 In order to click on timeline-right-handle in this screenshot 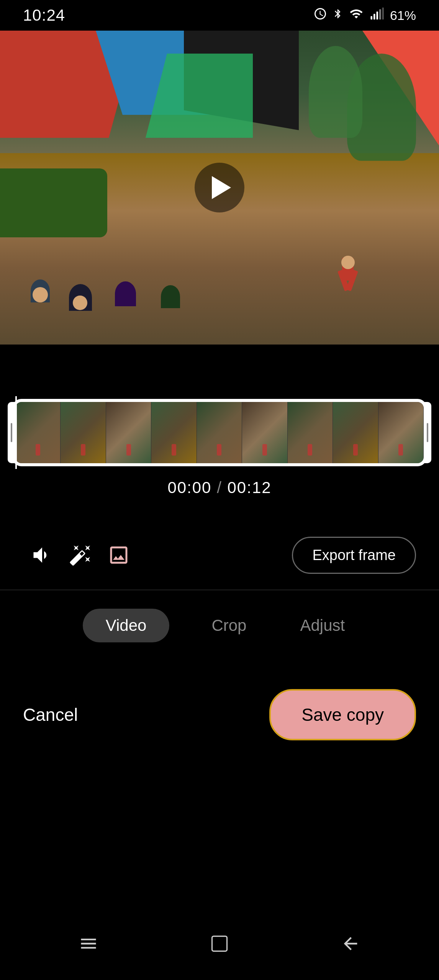, I will do `click(428, 433)`.